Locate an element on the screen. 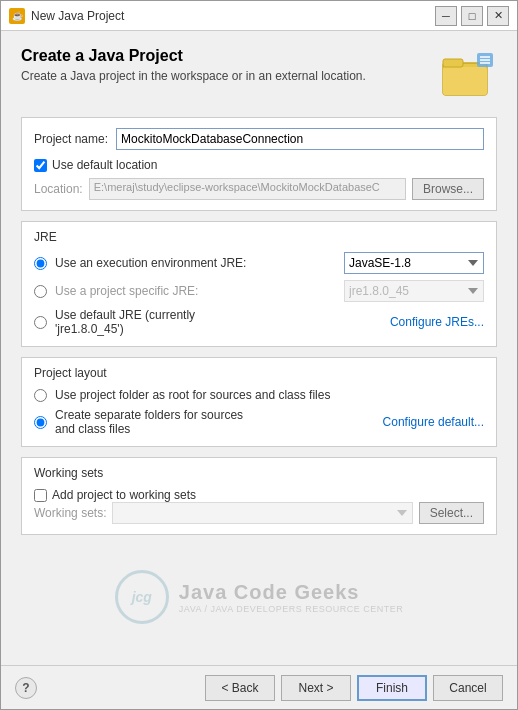  cancel-button: Cancel is located at coordinates (468, 688).